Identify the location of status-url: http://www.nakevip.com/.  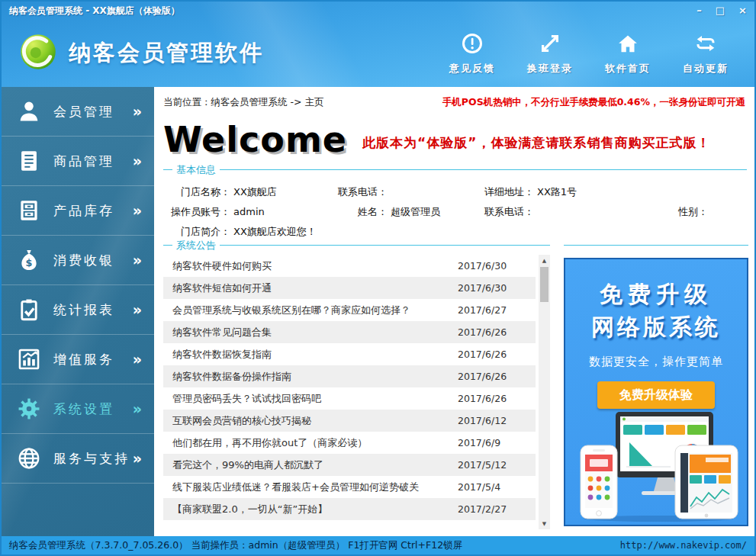
(684, 545).